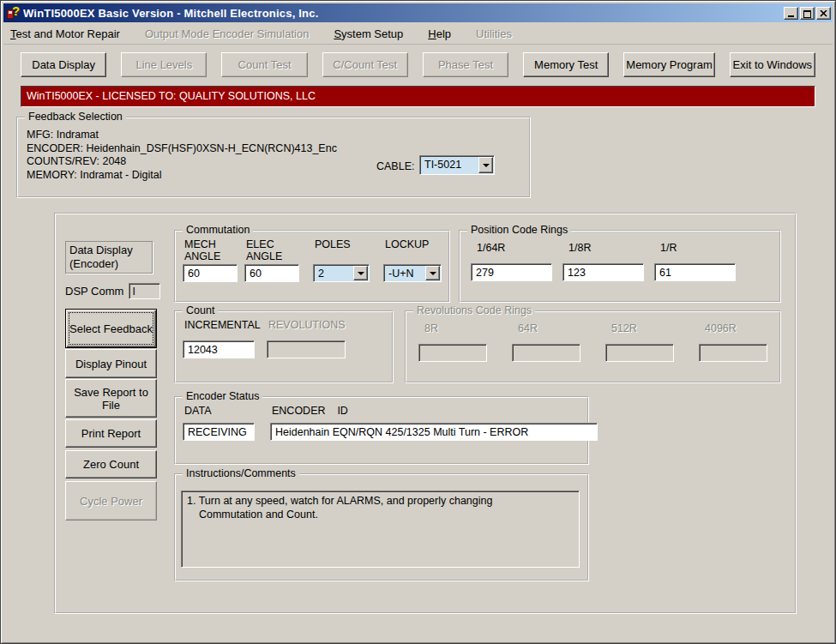 This screenshot has width=836, height=644. What do you see at coordinates (405, 273) in the screenshot?
I see `lockup-dropdown-value: -U+N` at bounding box center [405, 273].